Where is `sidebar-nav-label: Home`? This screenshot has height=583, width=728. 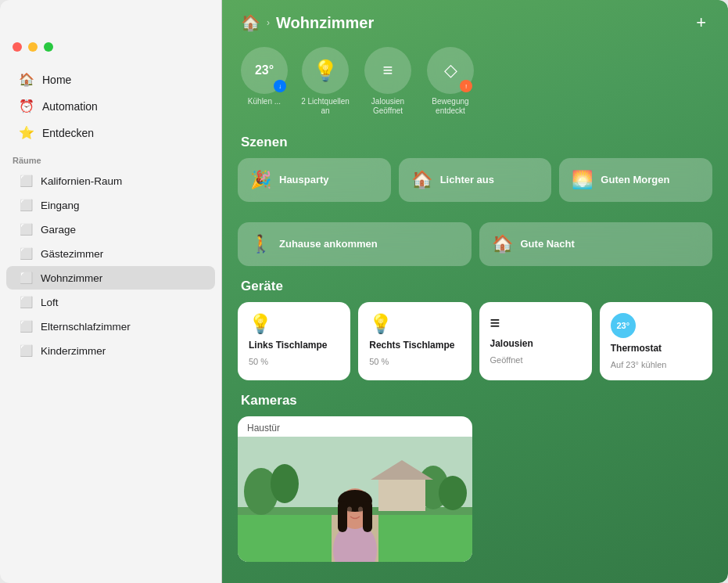
sidebar-nav-label: Home is located at coordinates (56, 80).